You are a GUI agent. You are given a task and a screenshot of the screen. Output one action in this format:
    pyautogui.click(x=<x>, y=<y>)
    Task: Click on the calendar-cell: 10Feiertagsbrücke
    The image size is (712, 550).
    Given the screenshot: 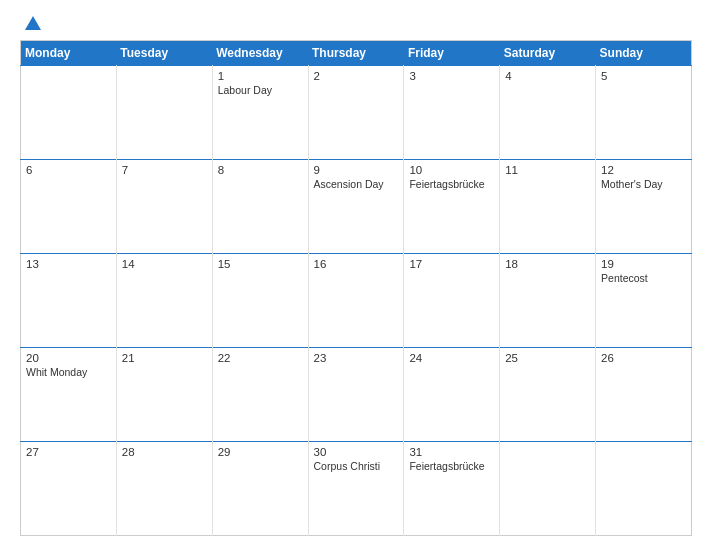 What is the action you would take?
    pyautogui.click(x=452, y=207)
    